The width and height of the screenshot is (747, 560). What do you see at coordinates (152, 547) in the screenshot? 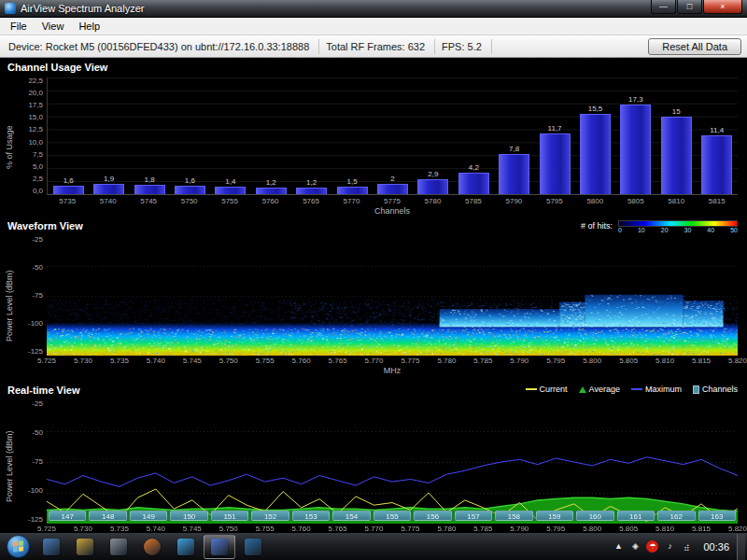
I see `taskbar-apps` at bounding box center [152, 547].